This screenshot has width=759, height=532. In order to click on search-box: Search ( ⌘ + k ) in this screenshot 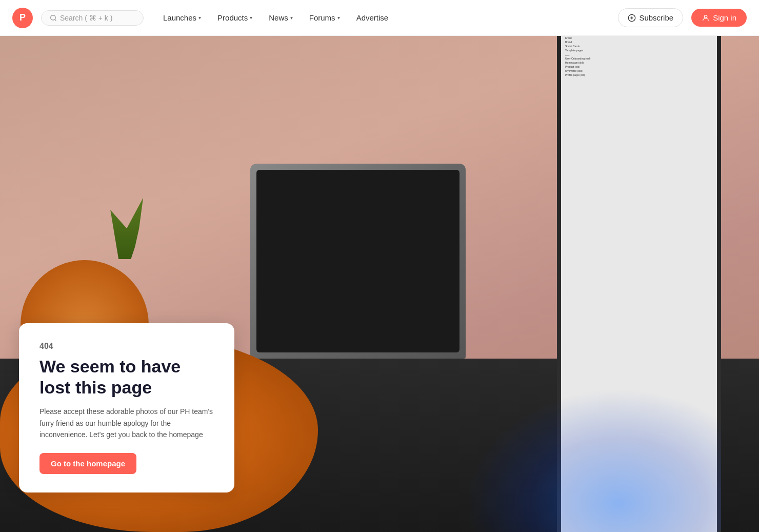, I will do `click(92, 18)`.